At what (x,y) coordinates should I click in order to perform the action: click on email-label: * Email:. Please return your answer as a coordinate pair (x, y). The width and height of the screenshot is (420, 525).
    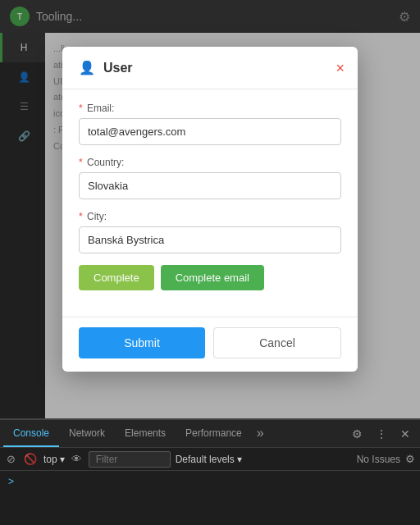
    Looking at the image, I should click on (210, 108).